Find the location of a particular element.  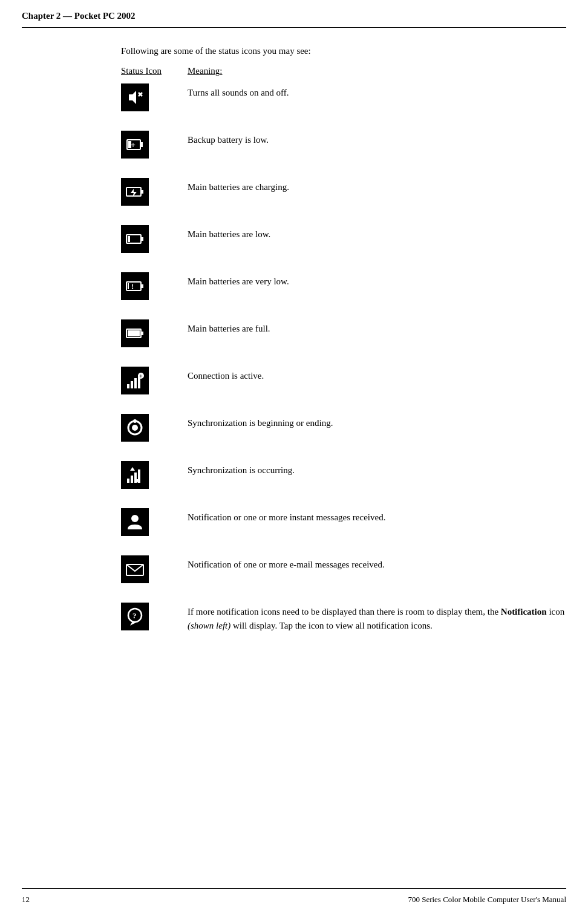

page-footer: 12 700 Series Color Mobile Computer User… is located at coordinates (294, 900).